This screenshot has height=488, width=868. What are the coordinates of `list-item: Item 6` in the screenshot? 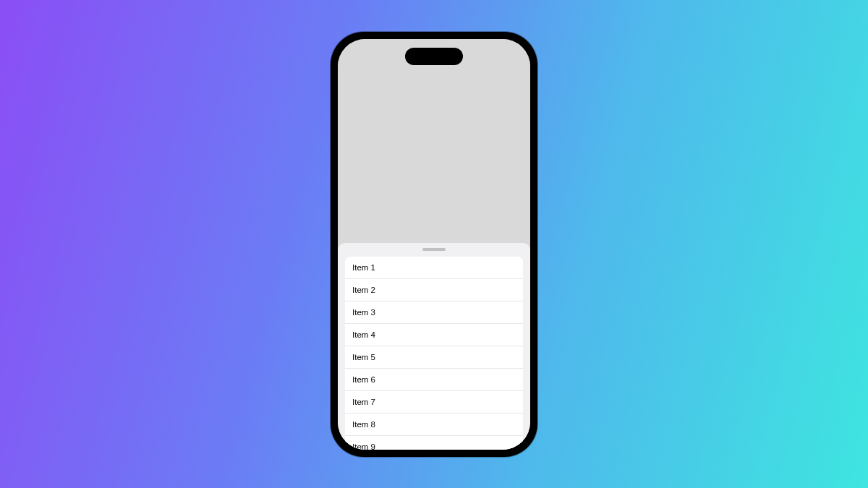 It's located at (434, 380).